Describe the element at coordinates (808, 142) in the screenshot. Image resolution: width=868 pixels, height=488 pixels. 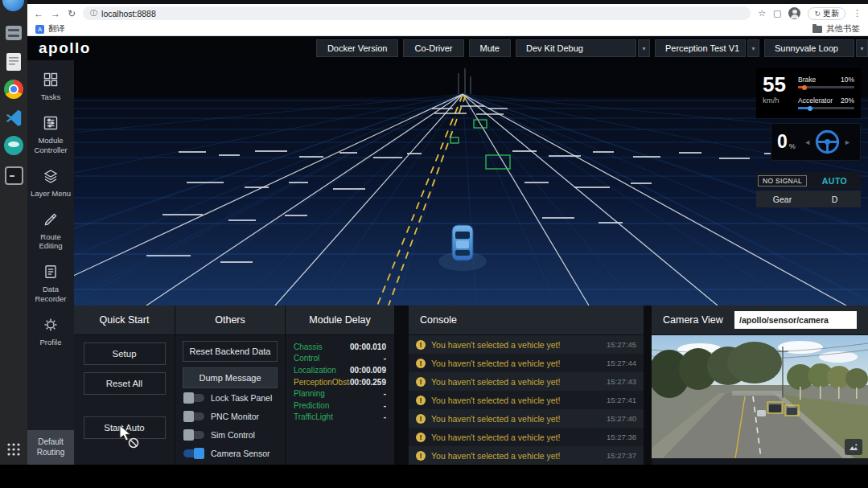
I see `steer-left-icon: ◄` at that location.